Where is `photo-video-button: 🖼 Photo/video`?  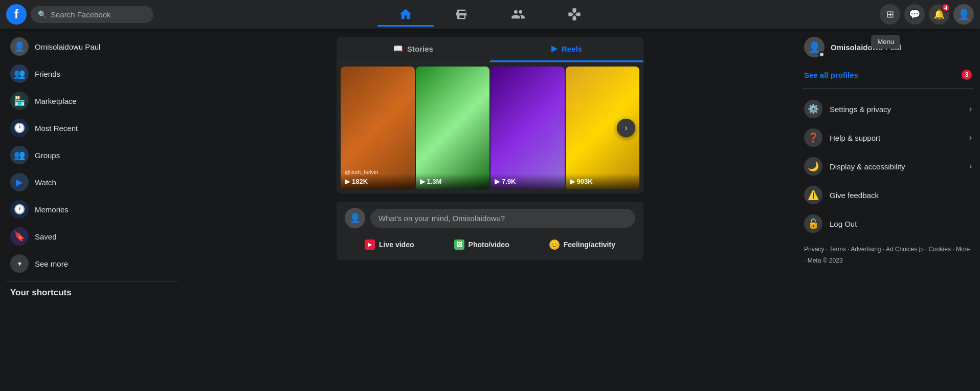 photo-video-button: 🖼 Photo/video is located at coordinates (482, 245).